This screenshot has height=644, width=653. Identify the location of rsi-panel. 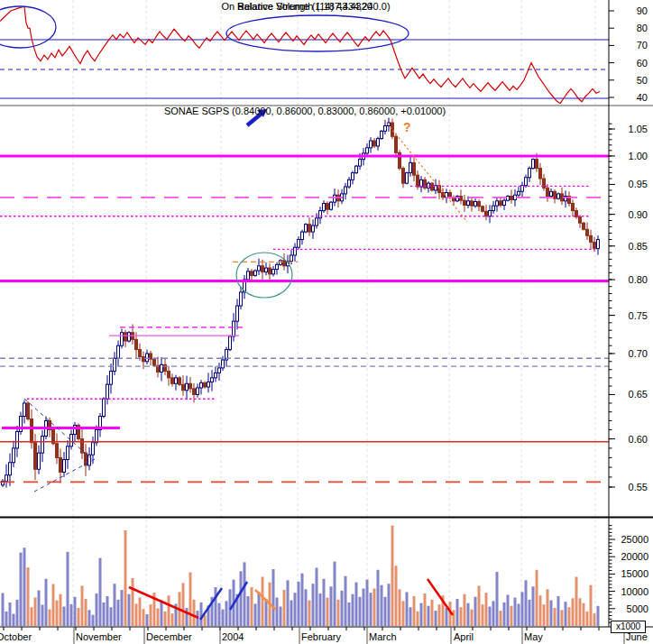
(305, 55).